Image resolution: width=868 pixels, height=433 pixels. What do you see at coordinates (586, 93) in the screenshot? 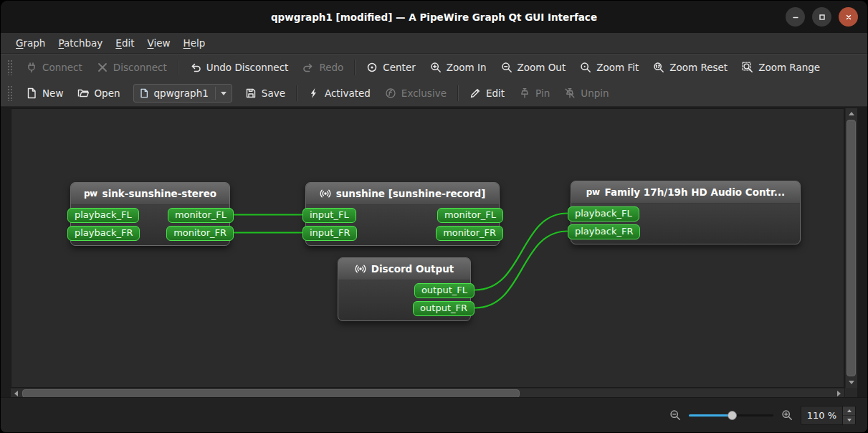
I see `unpin-button: Unpin` at bounding box center [586, 93].